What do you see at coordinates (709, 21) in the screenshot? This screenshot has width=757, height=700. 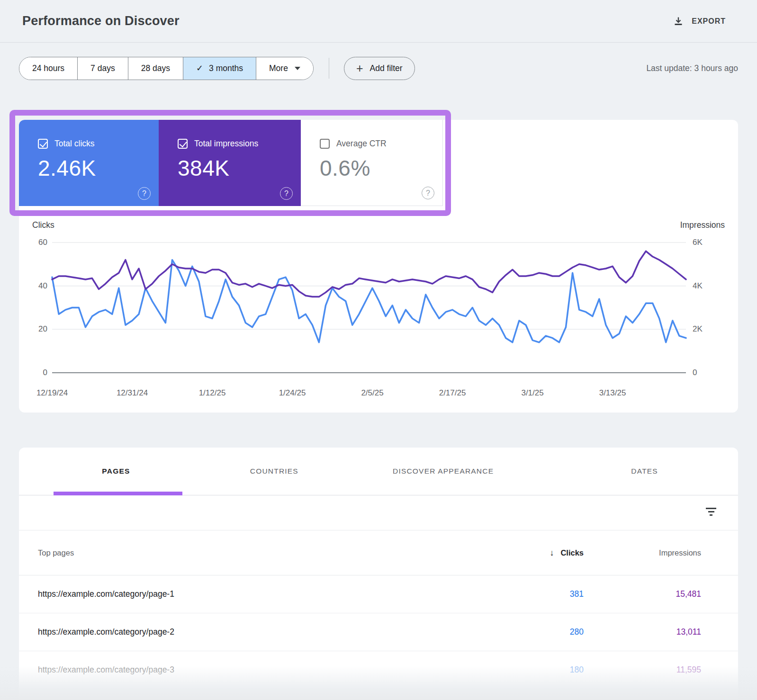 I see `export-label: EXPORT` at bounding box center [709, 21].